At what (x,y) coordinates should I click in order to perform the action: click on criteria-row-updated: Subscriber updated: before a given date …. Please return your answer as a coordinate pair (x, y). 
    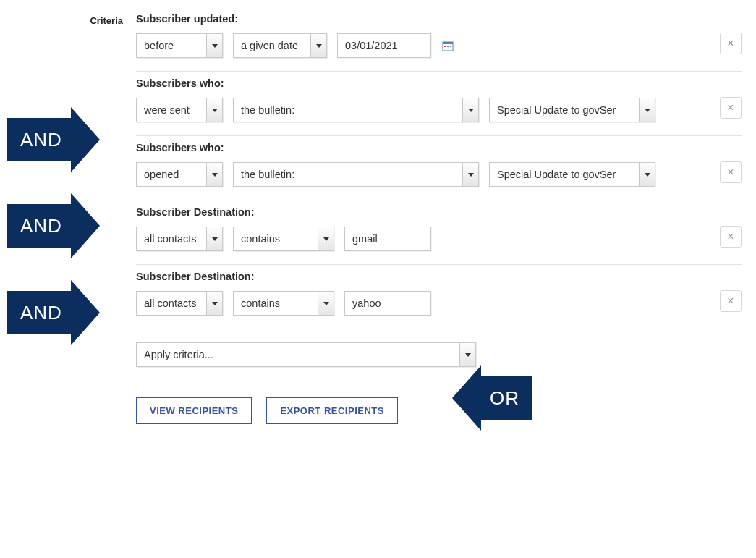
    Looking at the image, I should click on (438, 39).